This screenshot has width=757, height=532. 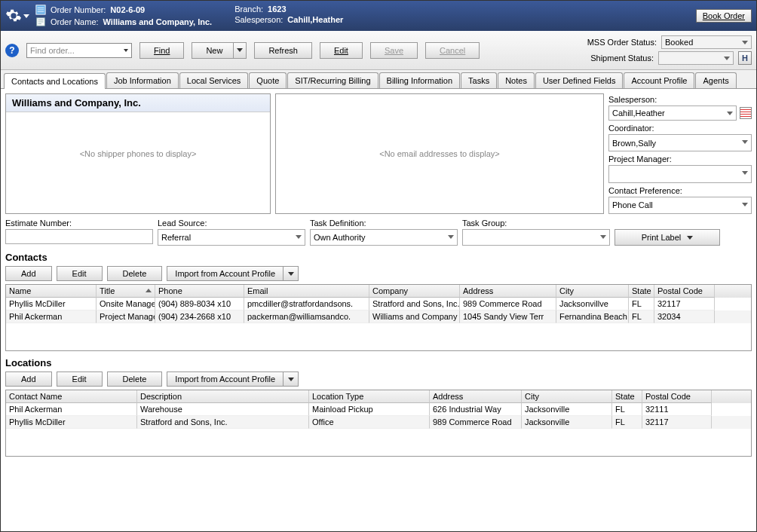 What do you see at coordinates (213, 50) in the screenshot?
I see `new-button-main: New` at bounding box center [213, 50].